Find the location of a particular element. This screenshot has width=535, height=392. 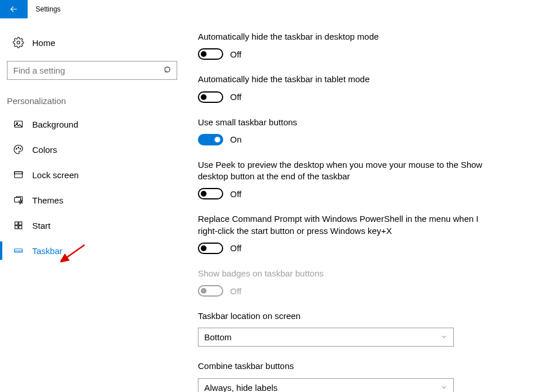

dropdown-combine: Always, hide labels is located at coordinates (326, 385).